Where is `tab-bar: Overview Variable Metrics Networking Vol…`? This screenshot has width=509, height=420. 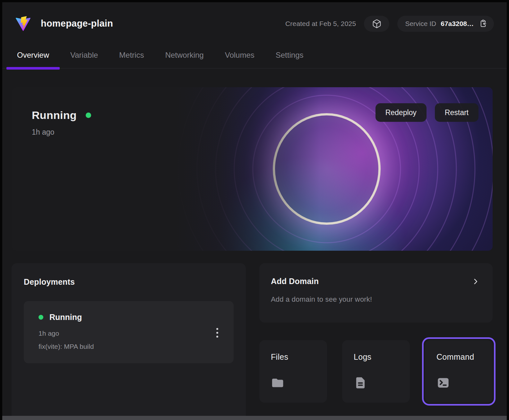 tab-bar: Overview Variable Metrics Networking Vol… is located at coordinates (254, 57).